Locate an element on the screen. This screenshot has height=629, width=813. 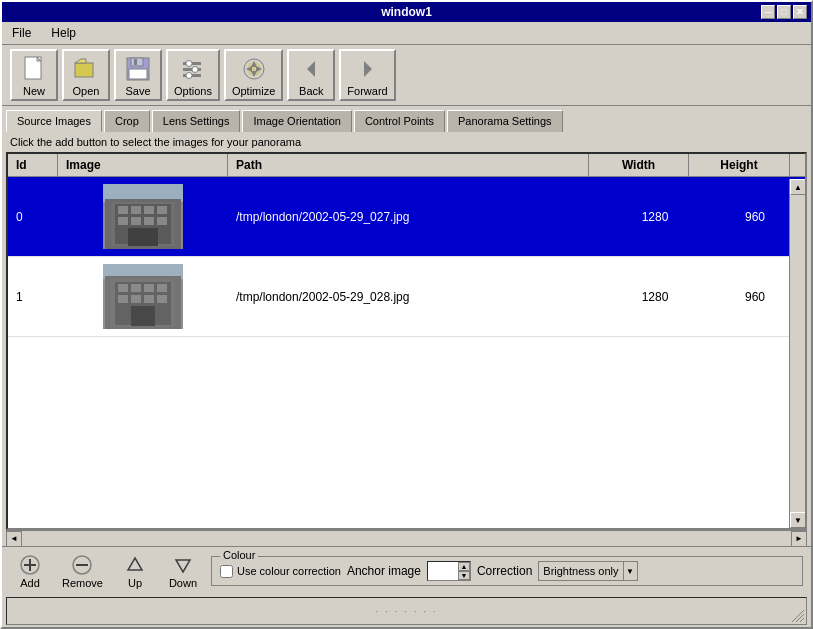
tab-image-orientation: Image Orientation is located at coordinates (296, 121).